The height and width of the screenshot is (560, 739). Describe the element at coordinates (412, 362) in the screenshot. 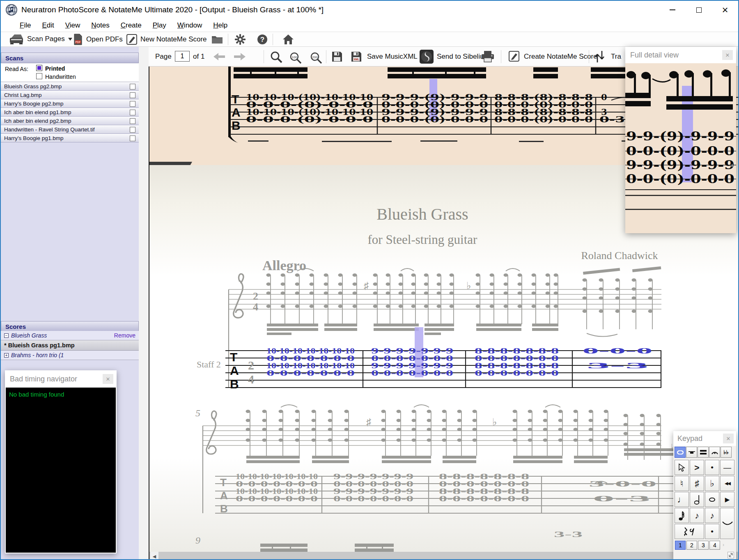

I see `tab-measure-2: 9-9-9-9-9-9-9 0-0-0-0-0-0-0 9-9-9-9-9-9-…` at that location.